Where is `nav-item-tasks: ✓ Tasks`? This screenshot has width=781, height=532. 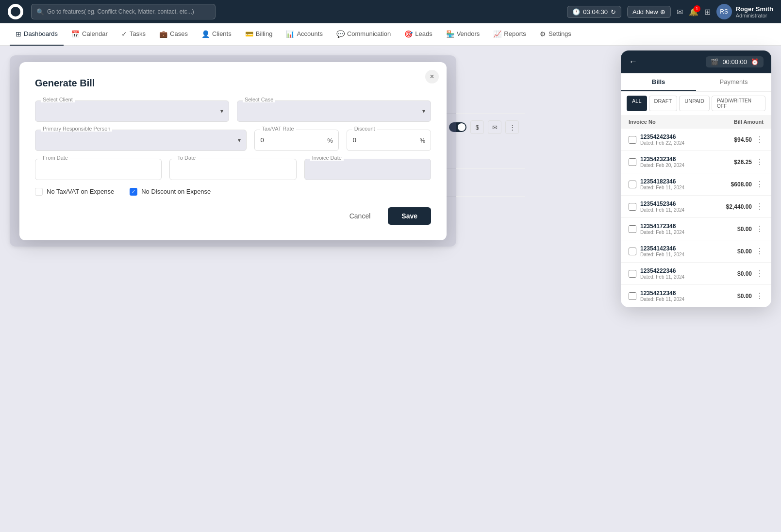
nav-item-tasks: ✓ Tasks is located at coordinates (133, 34).